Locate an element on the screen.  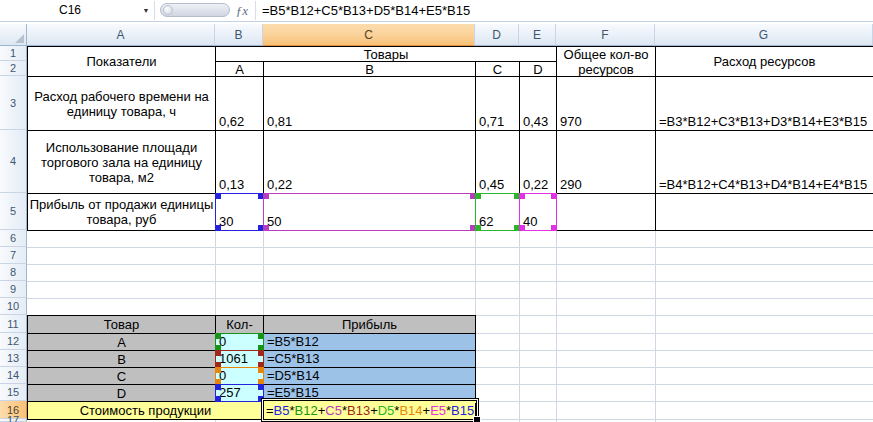
cell-c5: 50 is located at coordinates (370, 212).